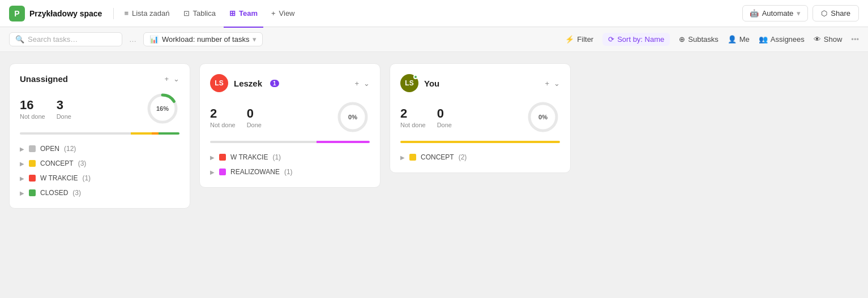 This screenshot has height=298, width=868. Describe the element at coordinates (480, 157) in the screenshot. I see `section-item: ▶ CONCEPT (2)` at that location.